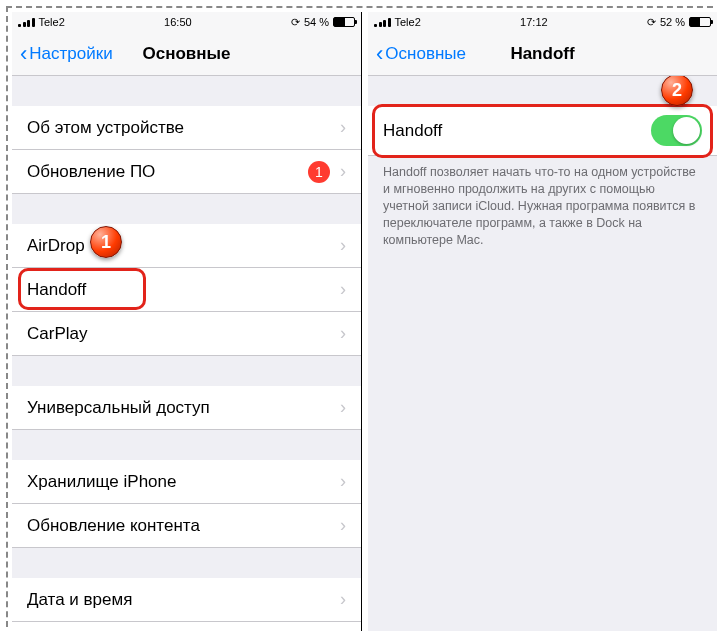 This screenshot has width=717, height=631. I want to click on cell-handoff-toggle: Handoff, so click(542, 131).